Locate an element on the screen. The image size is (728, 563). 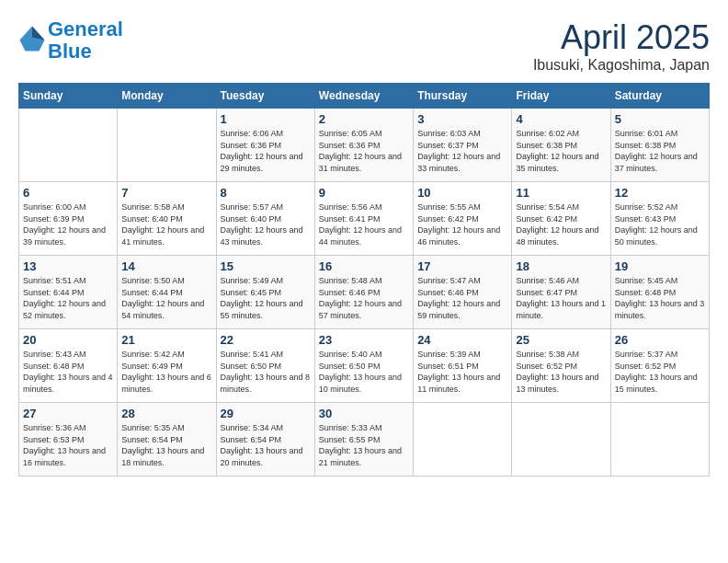
day-info: Sunrise: 5:54 AM Sunset: 6:42 PM Dayligh… is located at coordinates (561, 224).